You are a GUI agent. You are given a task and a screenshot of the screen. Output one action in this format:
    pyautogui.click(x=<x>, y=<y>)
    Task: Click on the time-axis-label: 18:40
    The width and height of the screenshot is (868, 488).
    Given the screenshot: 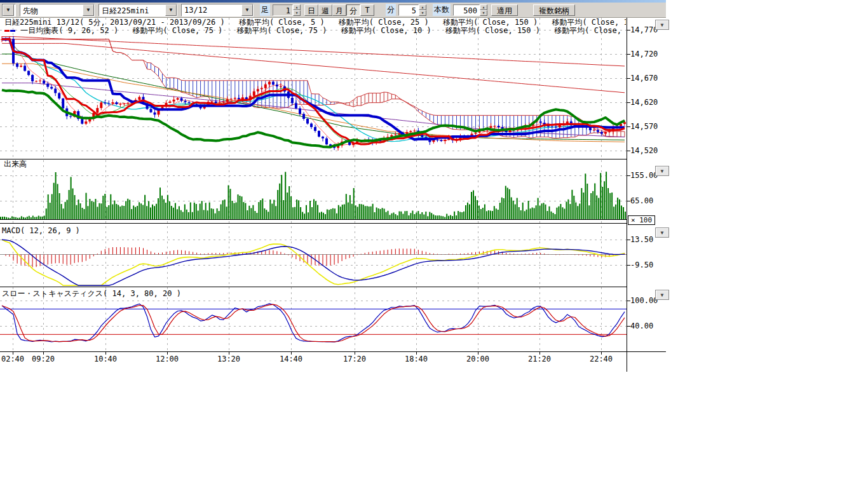 What is the action you would take?
    pyautogui.click(x=416, y=359)
    